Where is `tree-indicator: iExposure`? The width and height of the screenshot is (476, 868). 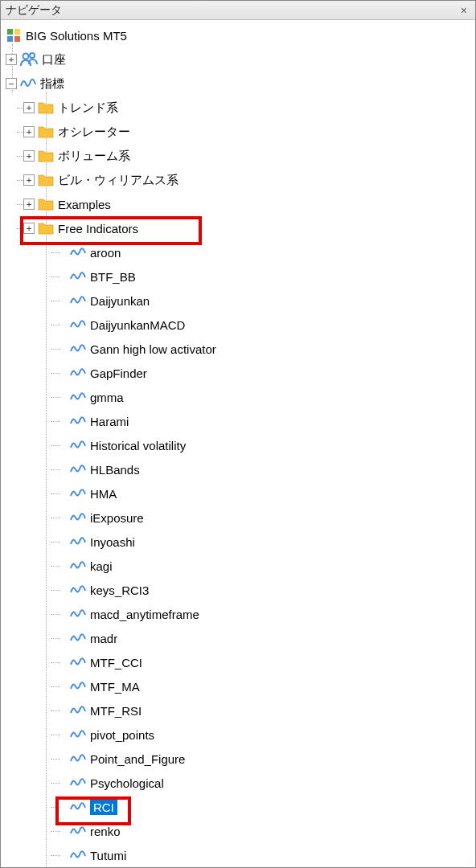
tree-indicator: iExposure is located at coordinates (240, 518).